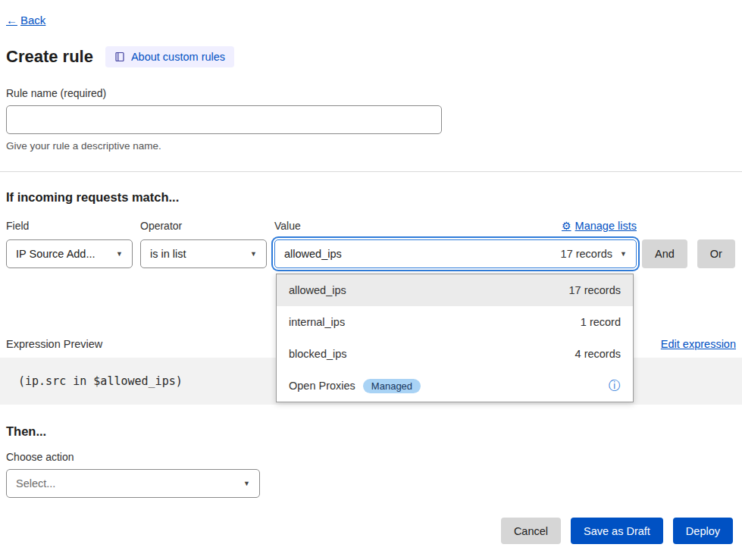 This screenshot has height=560, width=742. Describe the element at coordinates (70, 244) in the screenshot. I see `field-column: Field IP Source Add... ▼` at that location.